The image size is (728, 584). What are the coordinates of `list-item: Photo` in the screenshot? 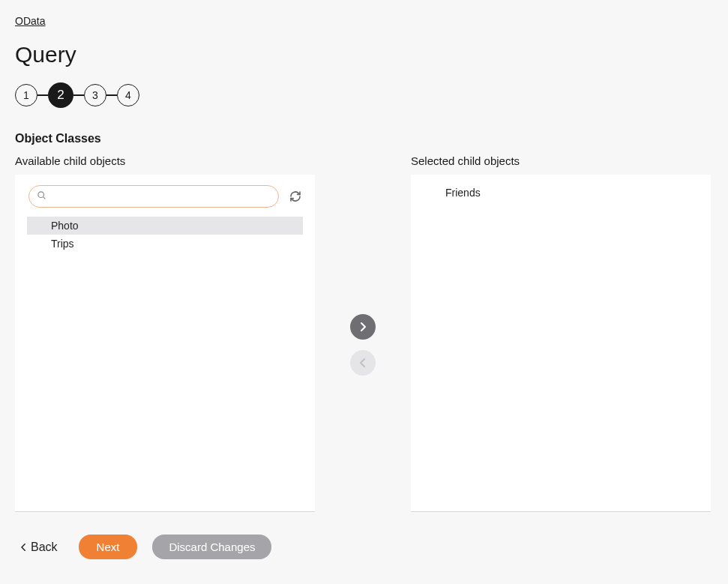 It's located at (165, 226).